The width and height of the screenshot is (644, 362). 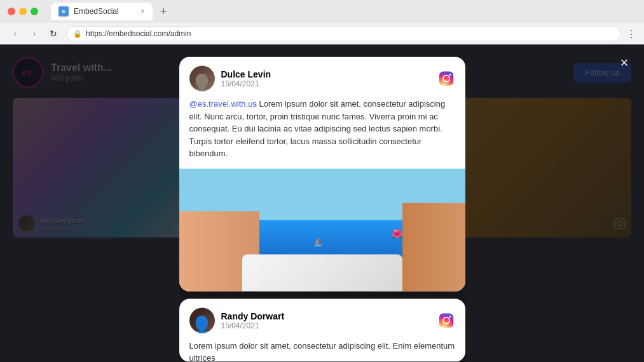 What do you see at coordinates (34, 34) in the screenshot?
I see `nav-buttons: ‹ › ↻` at bounding box center [34, 34].